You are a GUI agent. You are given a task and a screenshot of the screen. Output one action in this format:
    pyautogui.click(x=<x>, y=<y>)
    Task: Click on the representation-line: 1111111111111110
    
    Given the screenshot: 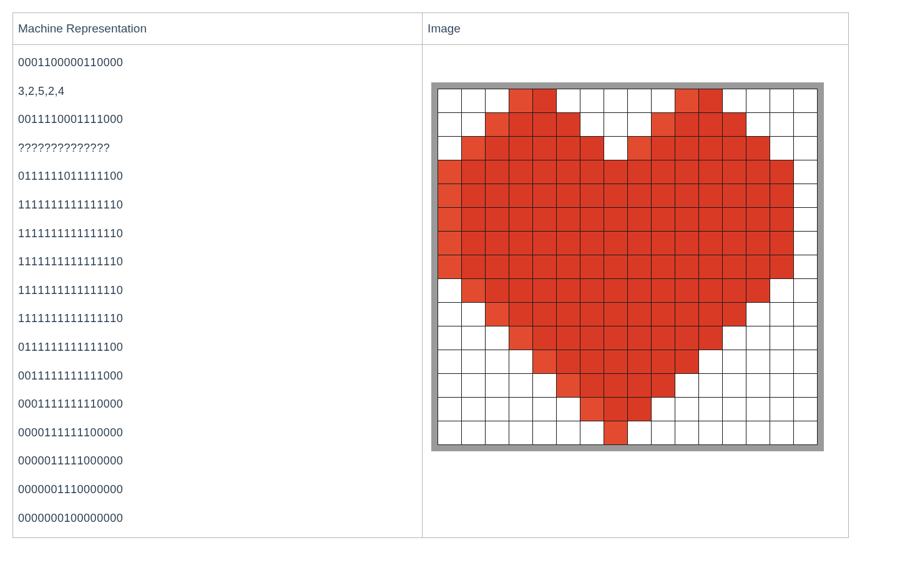 What is the action you would take?
    pyautogui.click(x=217, y=291)
    